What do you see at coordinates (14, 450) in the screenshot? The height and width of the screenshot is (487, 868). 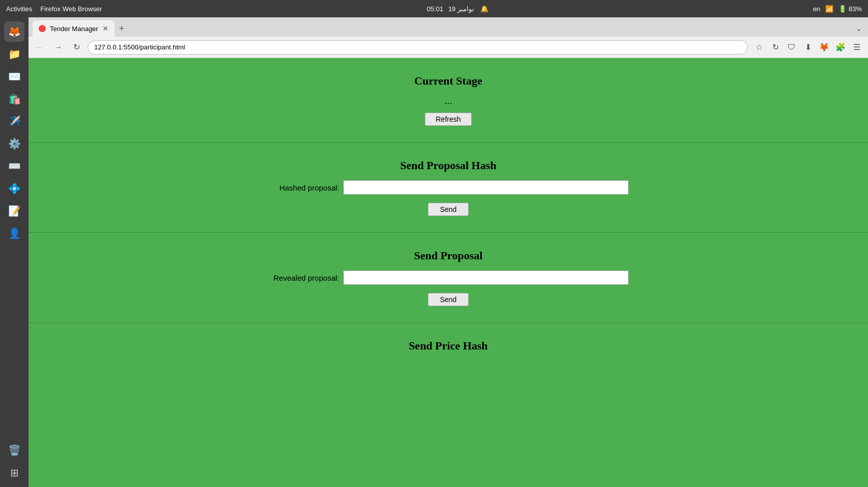 I see `sidebar-trash-icon: 🗑️` at bounding box center [14, 450].